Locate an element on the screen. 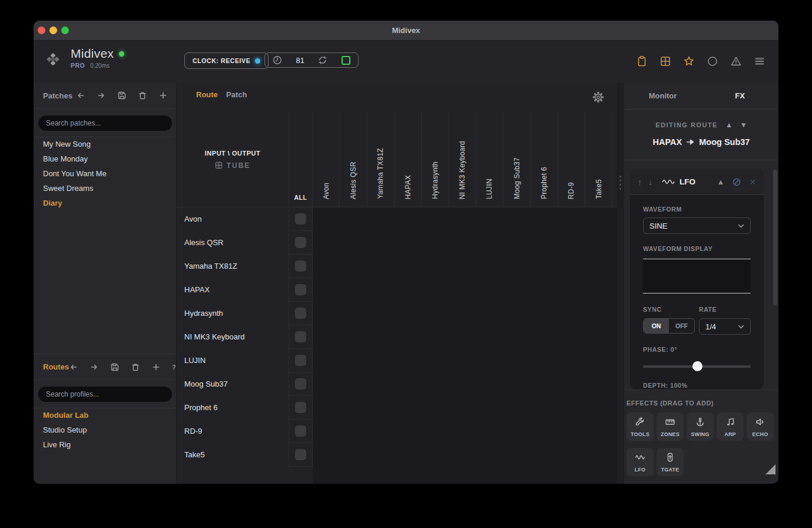  routes-list: Modular Lab Studio Setup Live Rig is located at coordinates (105, 430).